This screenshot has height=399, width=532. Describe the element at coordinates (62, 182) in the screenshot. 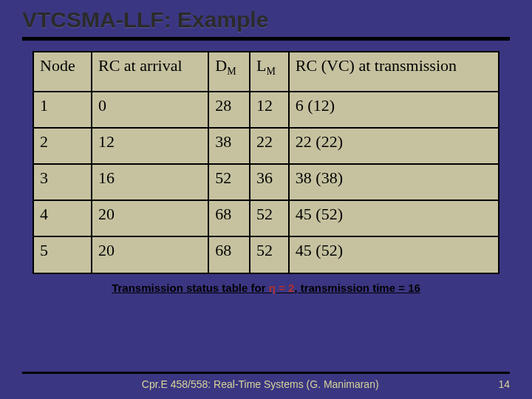

I see `cell-node: 3` at that location.